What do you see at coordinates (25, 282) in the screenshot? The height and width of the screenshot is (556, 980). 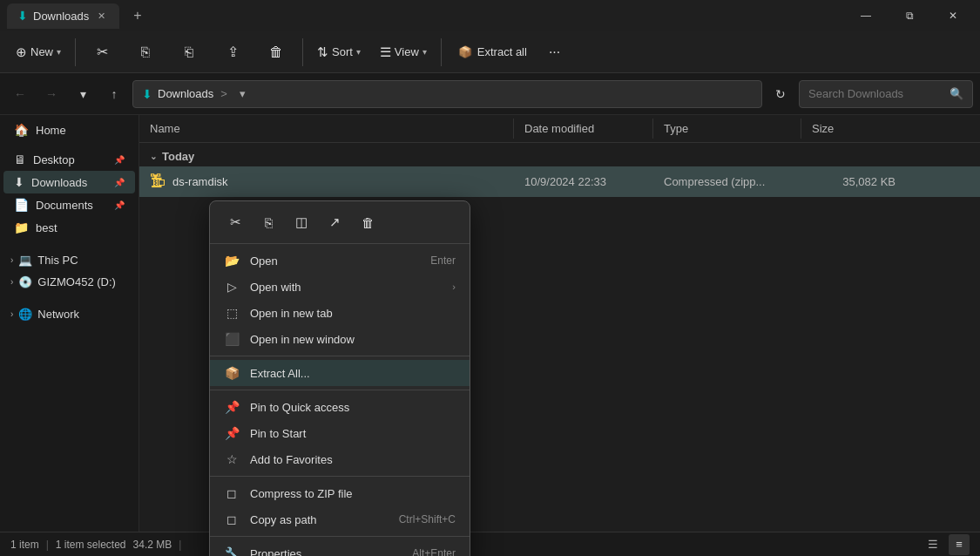 I see `drive-icon: 💿` at bounding box center [25, 282].